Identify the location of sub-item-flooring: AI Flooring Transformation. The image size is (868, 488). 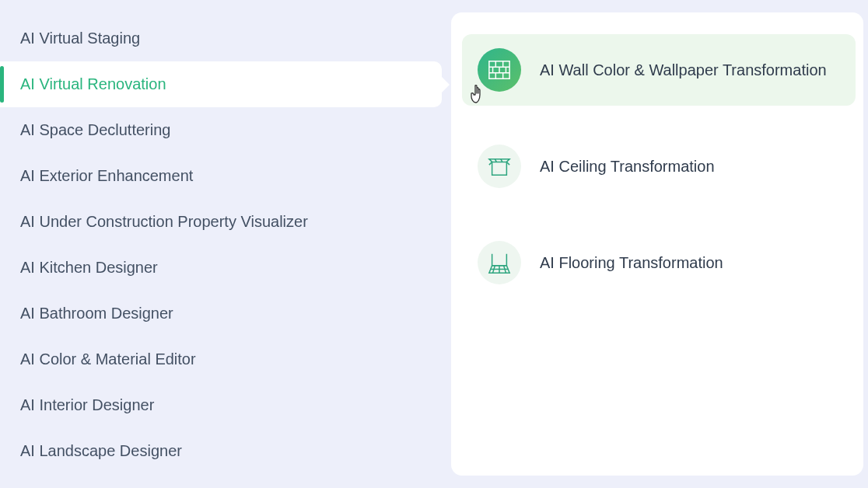
(659, 263).